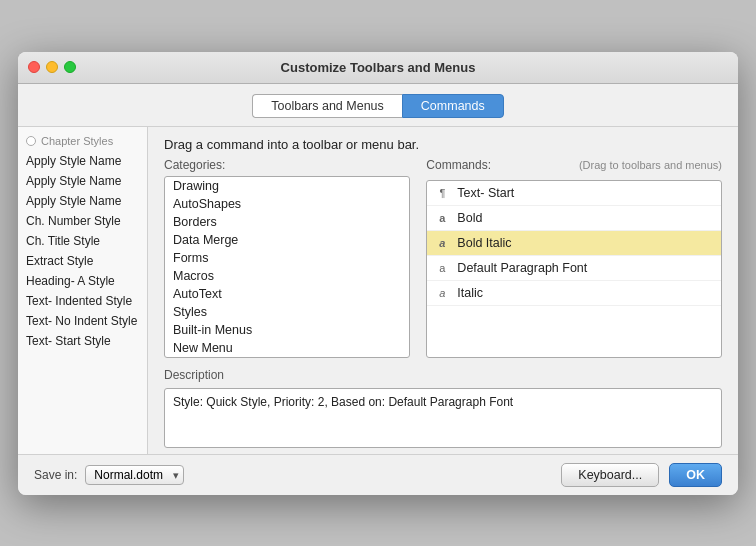 The width and height of the screenshot is (756, 546). I want to click on commands-list: ¶ Text- Start a Bold a Bold Italic, so click(574, 269).